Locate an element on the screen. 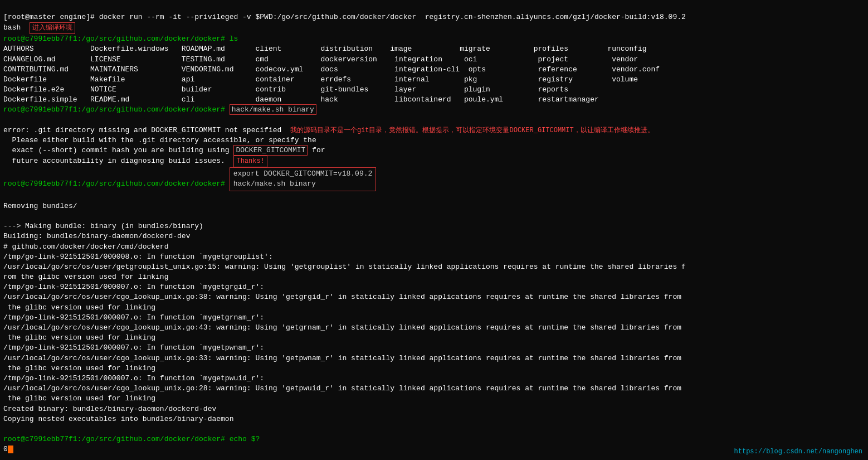 This screenshot has width=868, height=460. cmd-box-1: hack/make.sh binary is located at coordinates (273, 109).